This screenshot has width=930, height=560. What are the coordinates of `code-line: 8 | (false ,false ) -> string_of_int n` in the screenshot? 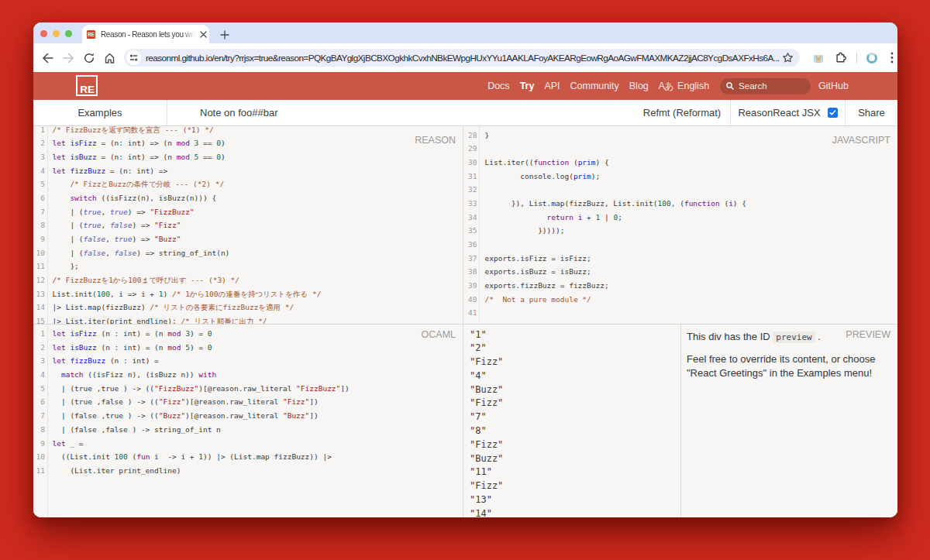 It's located at (248, 430).